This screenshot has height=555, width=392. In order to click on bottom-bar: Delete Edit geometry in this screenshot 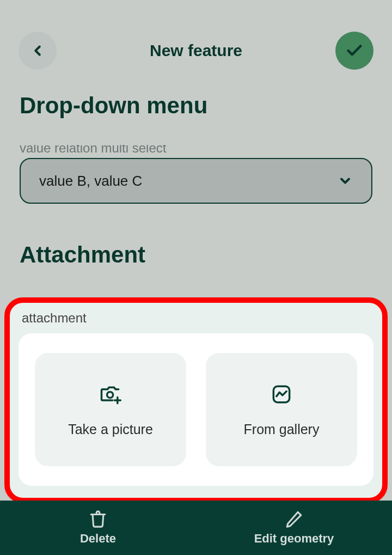, I will do `click(196, 528)`.